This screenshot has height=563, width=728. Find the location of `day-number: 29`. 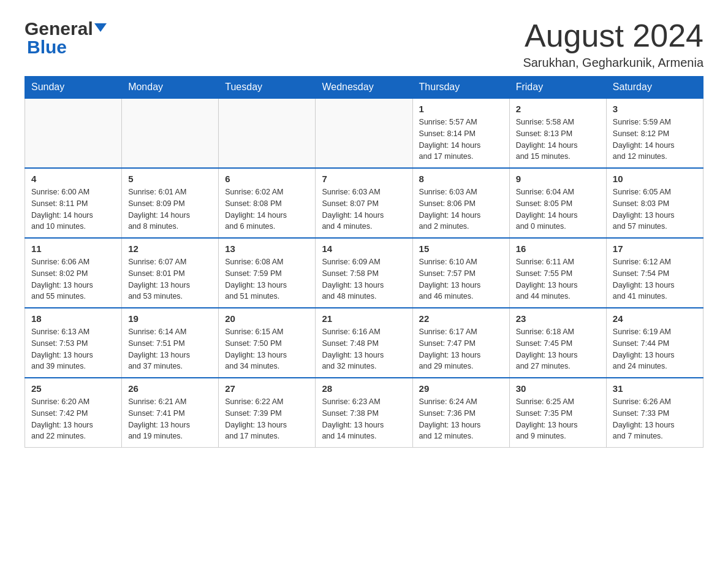

day-number: 29 is located at coordinates (461, 389).